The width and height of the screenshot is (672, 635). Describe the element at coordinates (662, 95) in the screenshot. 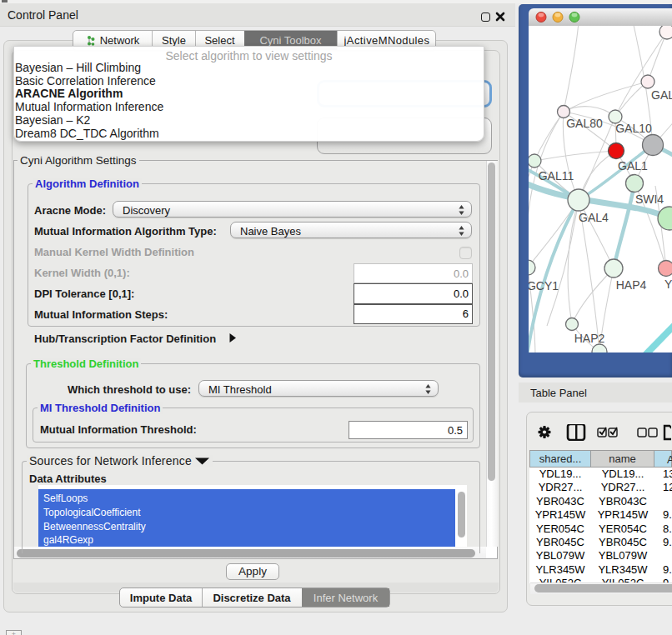

I see `svg-text: GAL2` at that location.